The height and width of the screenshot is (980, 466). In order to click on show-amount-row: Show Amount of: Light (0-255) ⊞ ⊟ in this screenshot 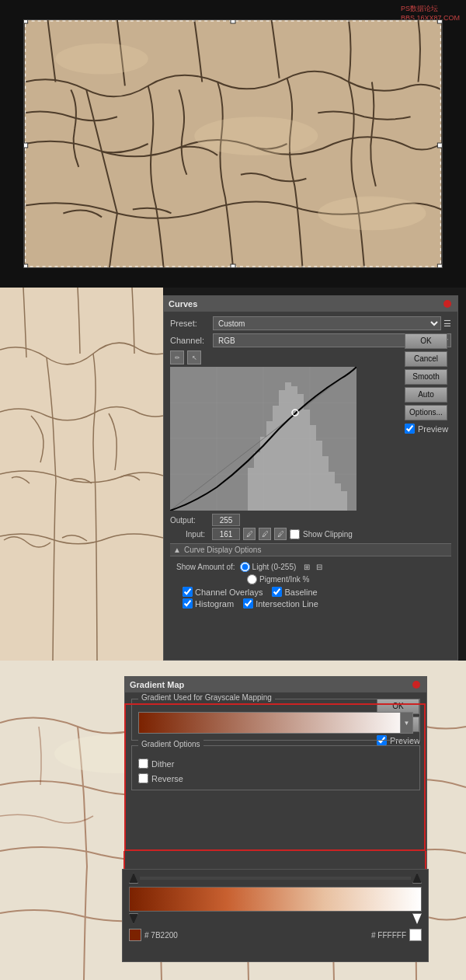, I will do `click(311, 567)`.